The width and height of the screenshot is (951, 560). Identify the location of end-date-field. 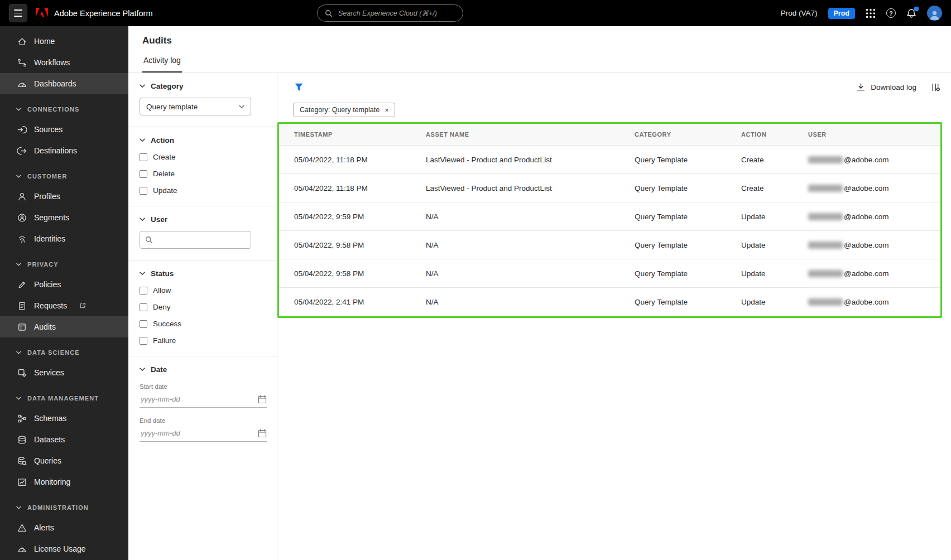
(203, 433).